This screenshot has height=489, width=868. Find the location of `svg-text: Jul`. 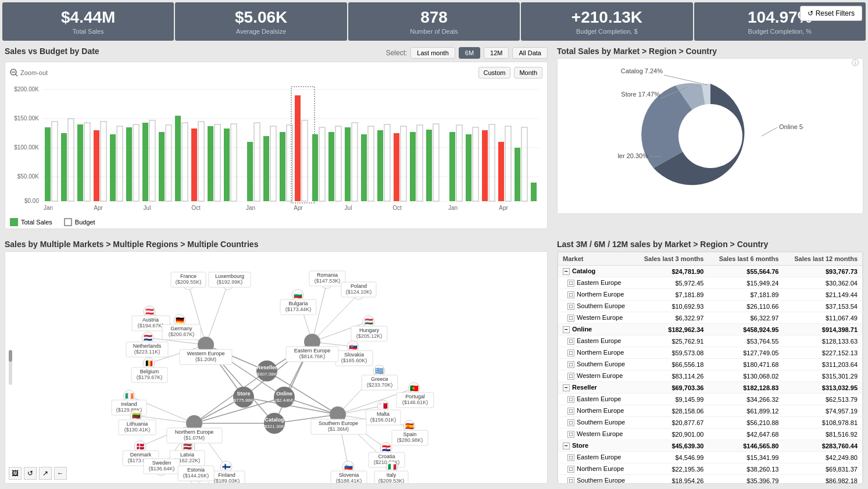

svg-text: Jul is located at coordinates (349, 208).